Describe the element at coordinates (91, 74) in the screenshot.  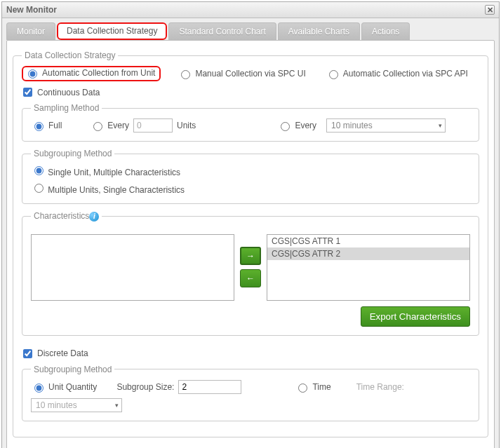
I see `radio-auto-unit-wrap: Automatic Collection from Unit` at that location.